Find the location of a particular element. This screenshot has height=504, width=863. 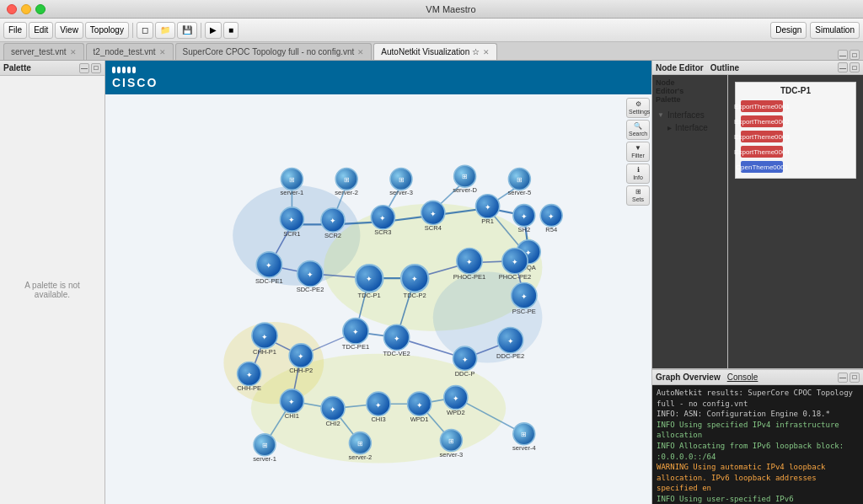

ne-min-btn: — is located at coordinates (843, 67).